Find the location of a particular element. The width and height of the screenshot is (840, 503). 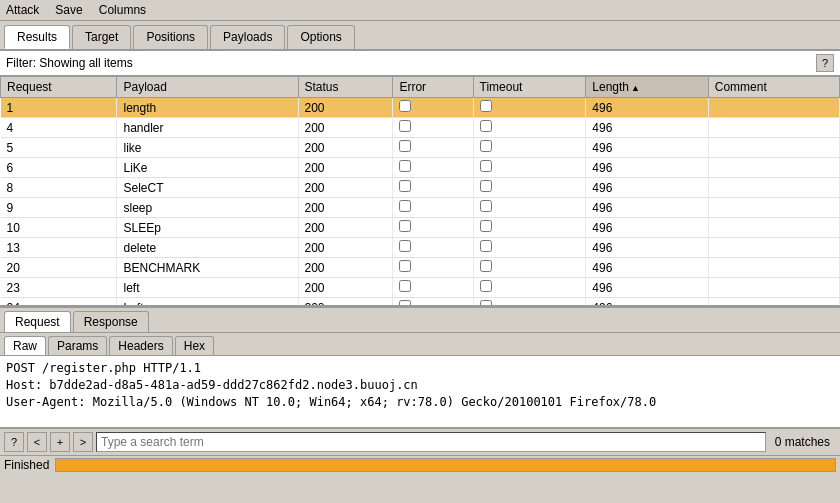

menu-columns: Columns is located at coordinates (122, 10).